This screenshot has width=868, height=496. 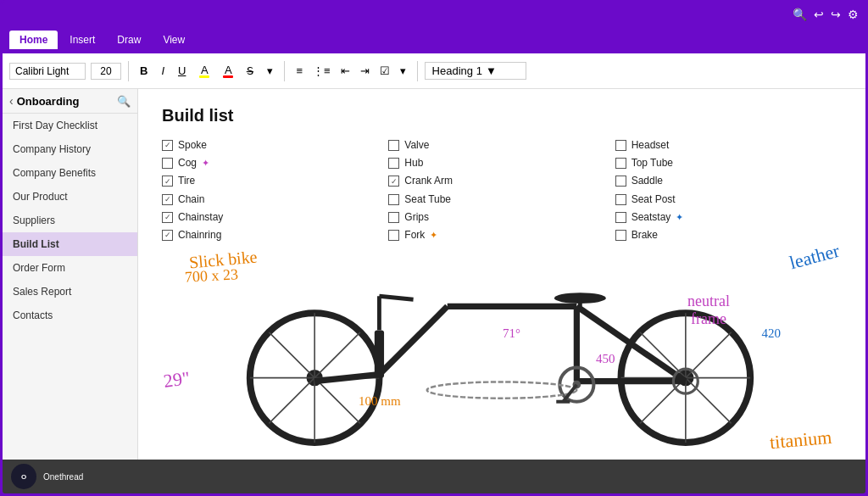 What do you see at coordinates (70, 149) in the screenshot?
I see `sidebar-item-company-history: Company History` at bounding box center [70, 149].